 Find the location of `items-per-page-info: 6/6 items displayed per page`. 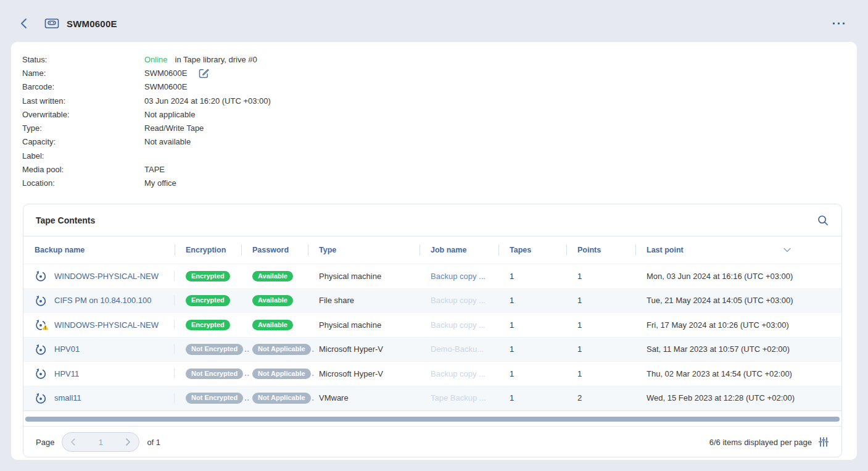

items-per-page-info: 6/6 items displayed per page is located at coordinates (761, 442).